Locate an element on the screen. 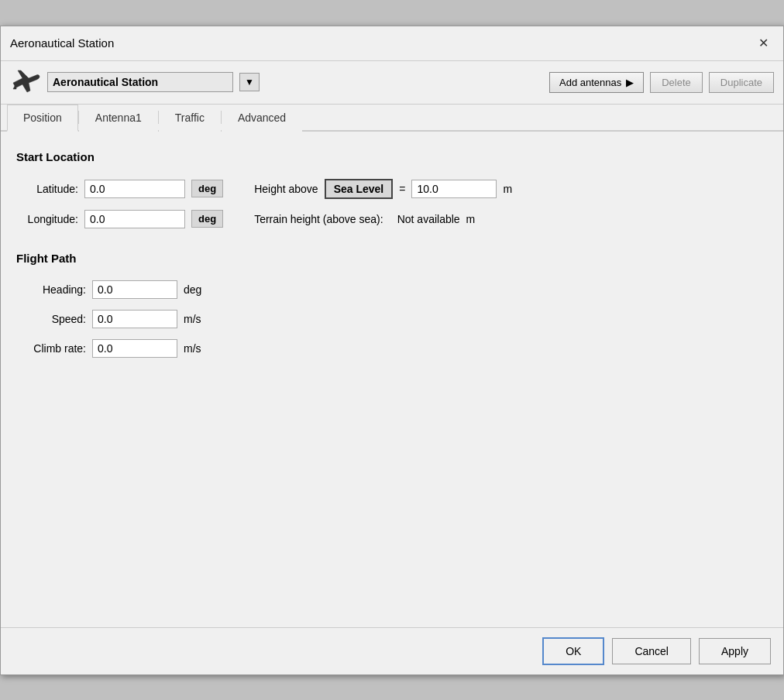 The height and width of the screenshot is (700, 784). terrain-height-unit: m is located at coordinates (471, 219).